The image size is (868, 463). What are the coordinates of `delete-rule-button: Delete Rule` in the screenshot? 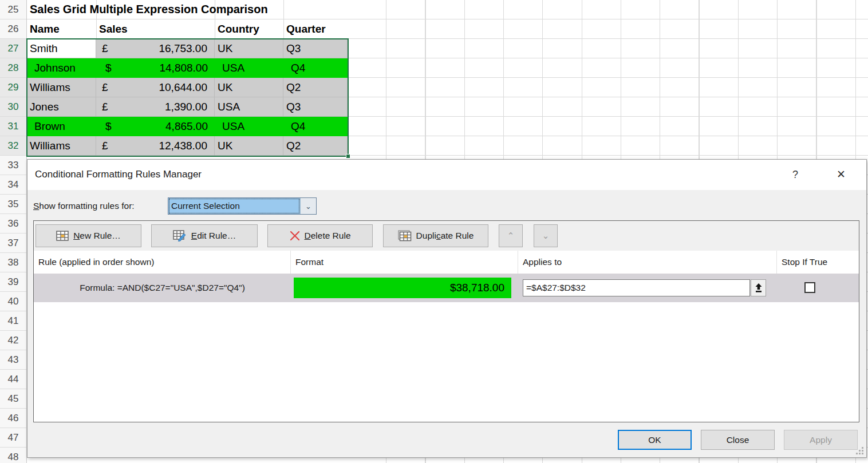 It's located at (320, 236).